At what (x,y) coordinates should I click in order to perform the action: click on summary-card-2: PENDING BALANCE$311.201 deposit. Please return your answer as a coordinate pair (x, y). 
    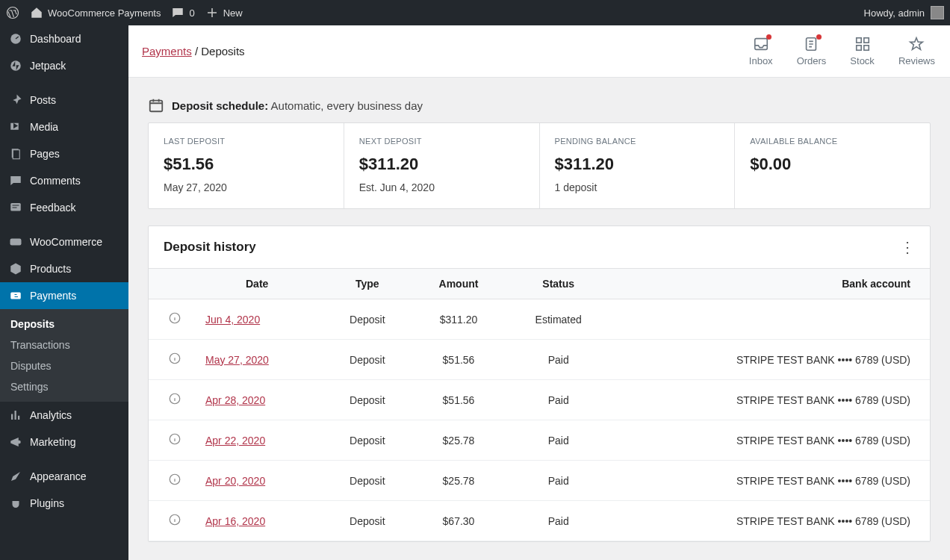
    Looking at the image, I should click on (638, 166).